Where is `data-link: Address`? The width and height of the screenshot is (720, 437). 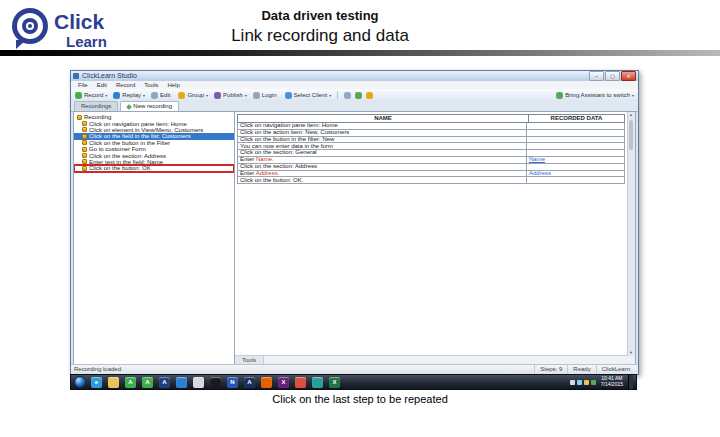
data-link: Address is located at coordinates (540, 174).